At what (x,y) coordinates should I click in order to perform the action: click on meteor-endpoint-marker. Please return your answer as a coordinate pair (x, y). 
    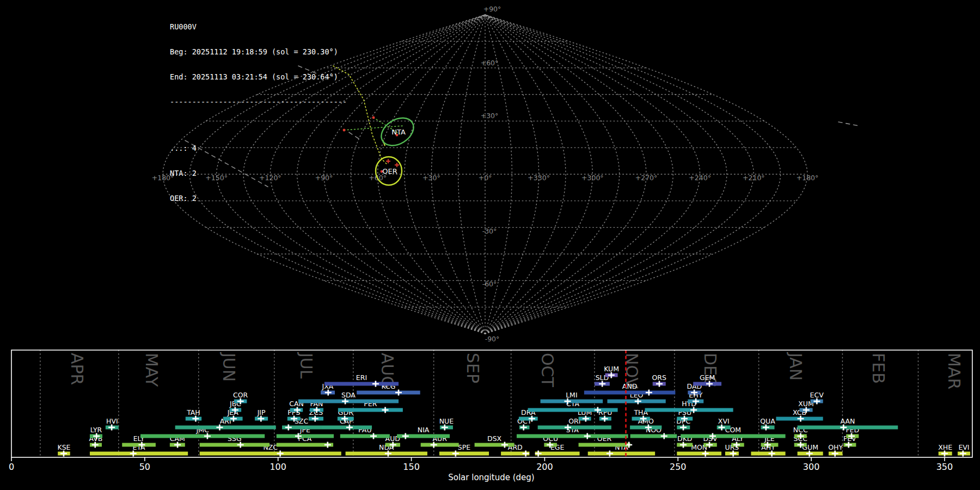
    Looking at the image, I should click on (373, 118).